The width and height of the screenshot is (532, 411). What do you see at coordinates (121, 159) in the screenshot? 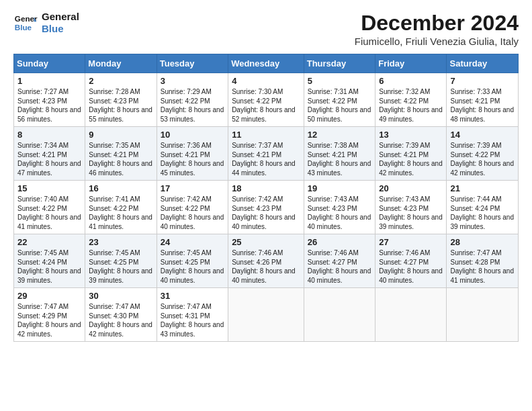
I see `day-info: Sunrise: 7:35 AMSunset: 4:21 PMDaylight:…` at bounding box center [121, 159].